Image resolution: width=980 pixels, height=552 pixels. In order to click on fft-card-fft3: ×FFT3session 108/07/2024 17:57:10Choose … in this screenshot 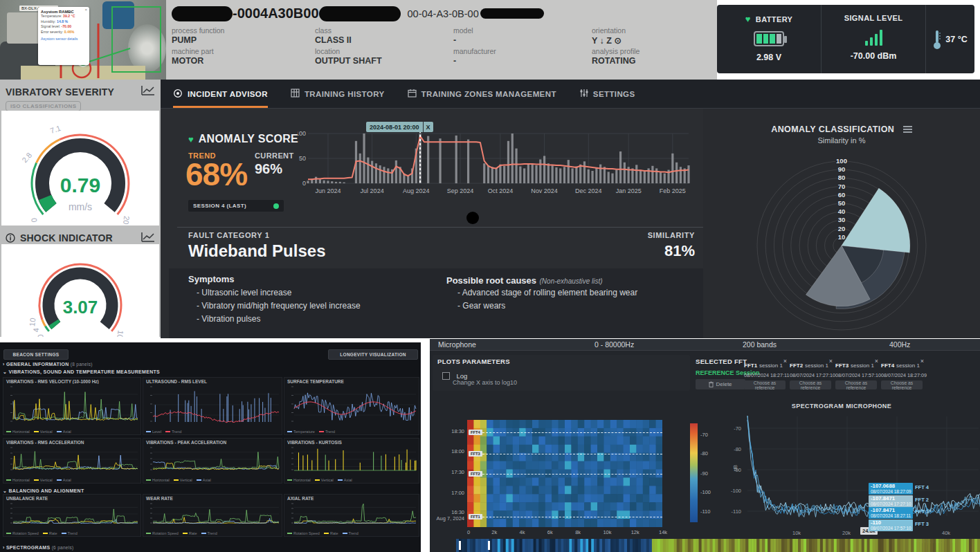, I will do `click(857, 375)`.